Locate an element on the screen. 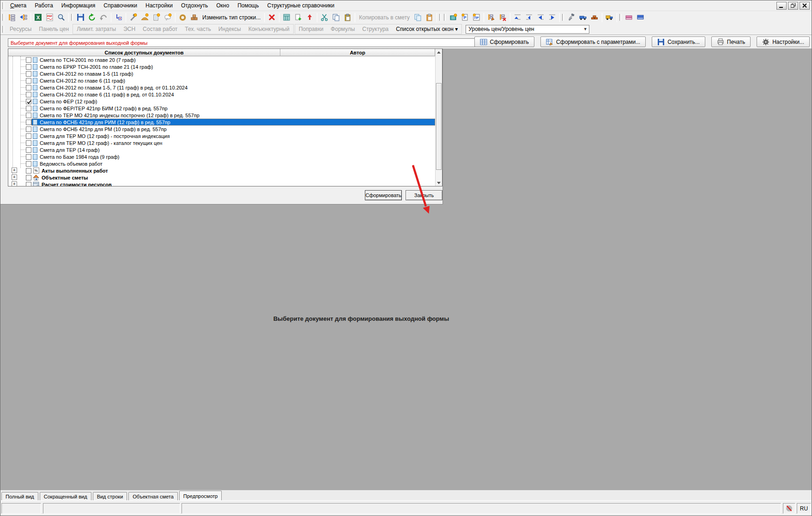 Image resolution: width=812 pixels, height=516 pixels. menu-informacia: Информация is located at coordinates (79, 6).